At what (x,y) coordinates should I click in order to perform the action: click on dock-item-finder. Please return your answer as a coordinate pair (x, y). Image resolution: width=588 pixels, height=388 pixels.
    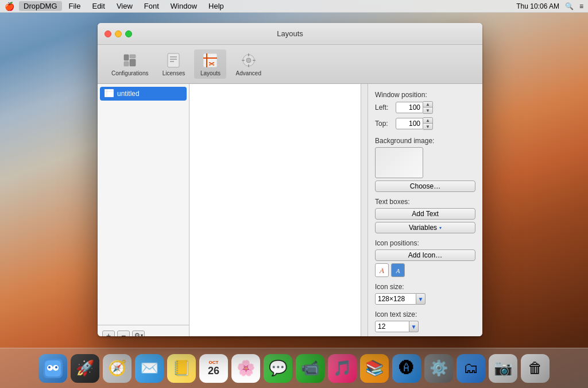
    Looking at the image, I should click on (53, 368).